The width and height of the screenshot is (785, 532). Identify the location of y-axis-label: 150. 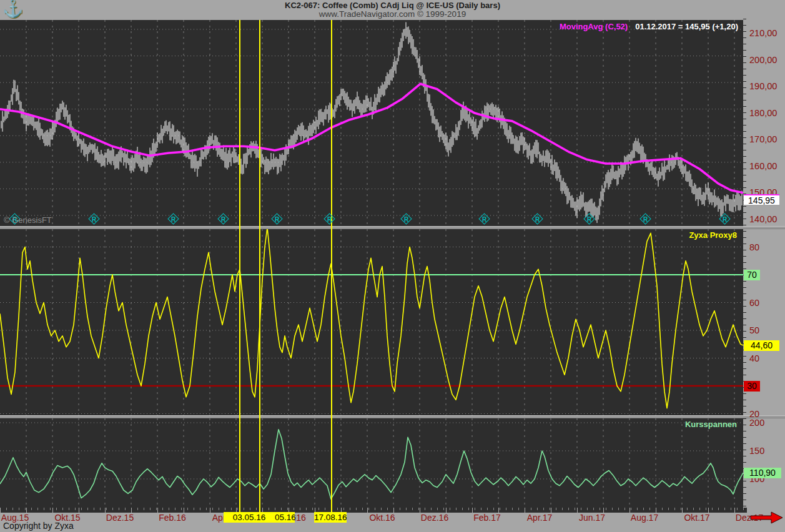
(757, 451).